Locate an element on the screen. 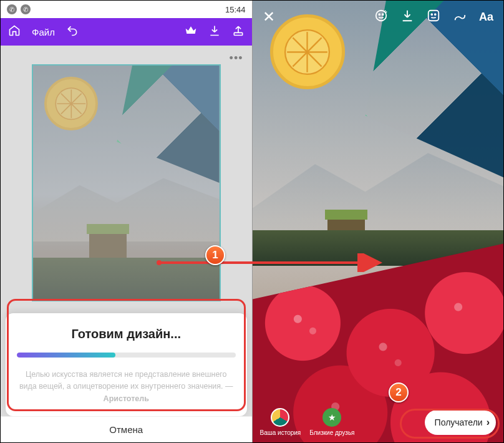 The height and width of the screenshot is (443, 504). story-toolbar: ✕ Aa is located at coordinates (378, 17).